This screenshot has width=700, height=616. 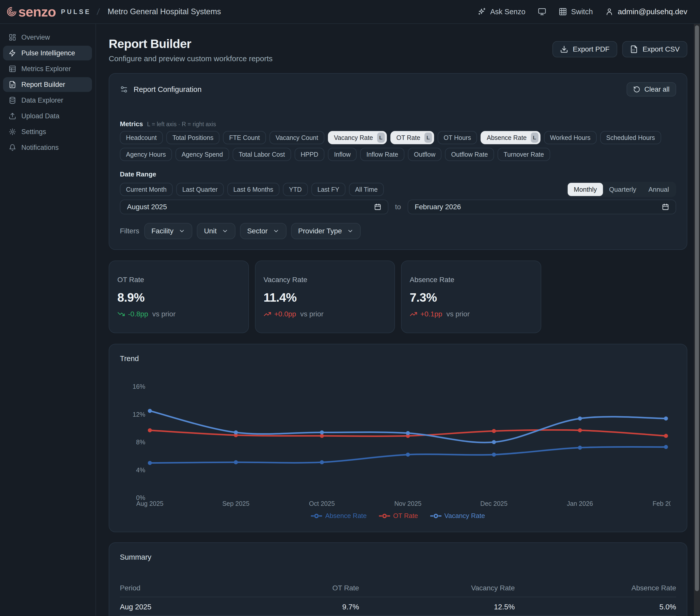 I want to click on sidebar-item-pulse-intelligence: Pulse Intelligence, so click(x=47, y=53).